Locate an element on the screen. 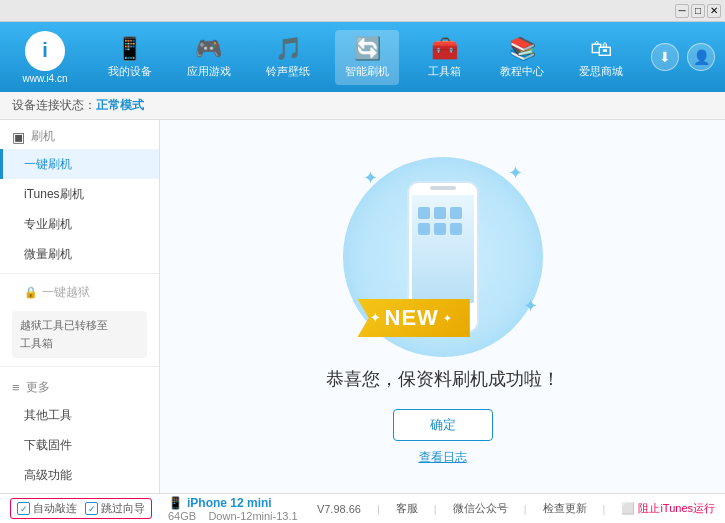 The width and height of the screenshot is (725, 523). logo-url: www.i4.cn is located at coordinates (44, 78).